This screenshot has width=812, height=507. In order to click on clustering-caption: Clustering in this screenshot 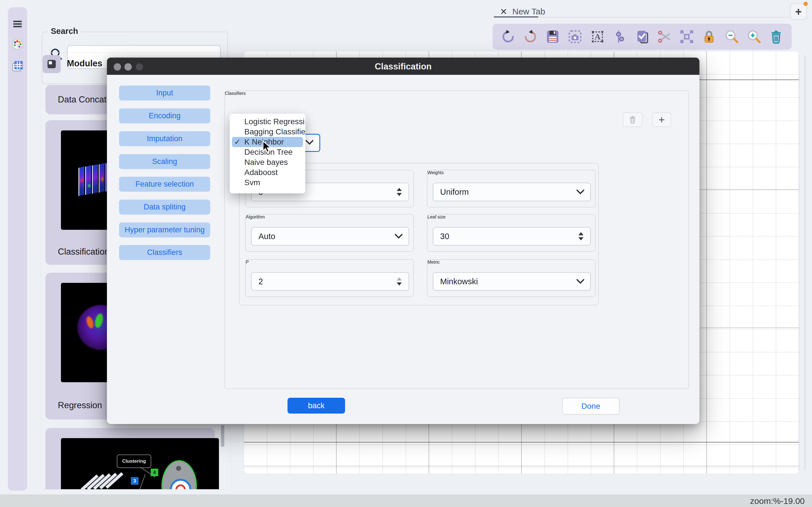, I will do `click(134, 461)`.